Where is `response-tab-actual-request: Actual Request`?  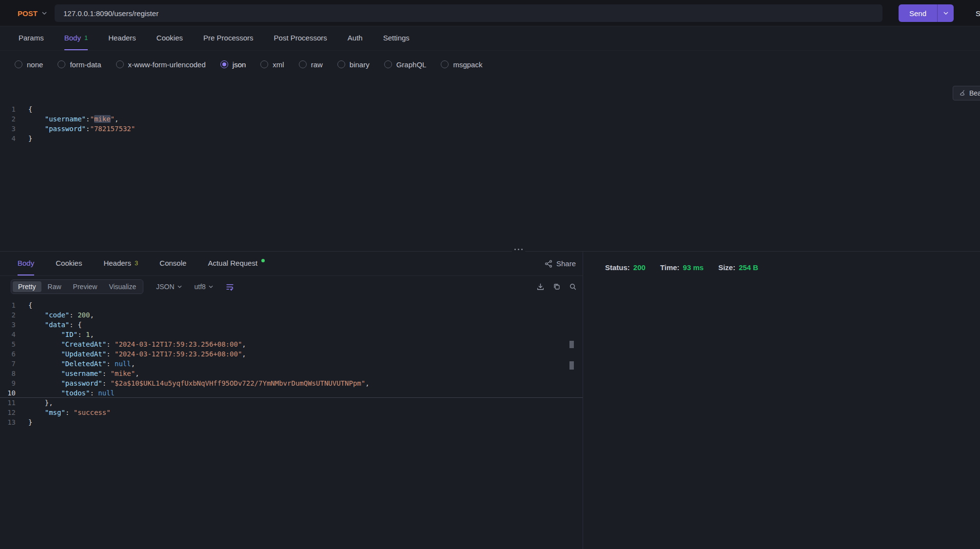 response-tab-actual-request: Actual Request is located at coordinates (236, 263).